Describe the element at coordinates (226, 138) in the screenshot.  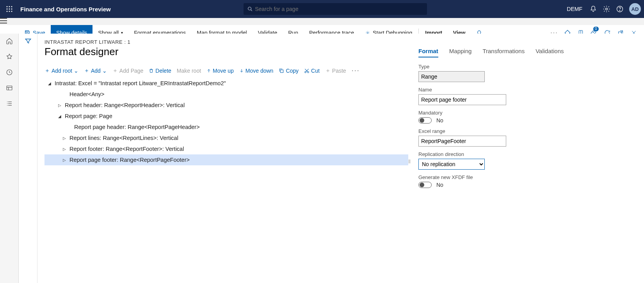
I see `tree-node: ▷Report lines: Range<ReportLines>: Verti…` at that location.